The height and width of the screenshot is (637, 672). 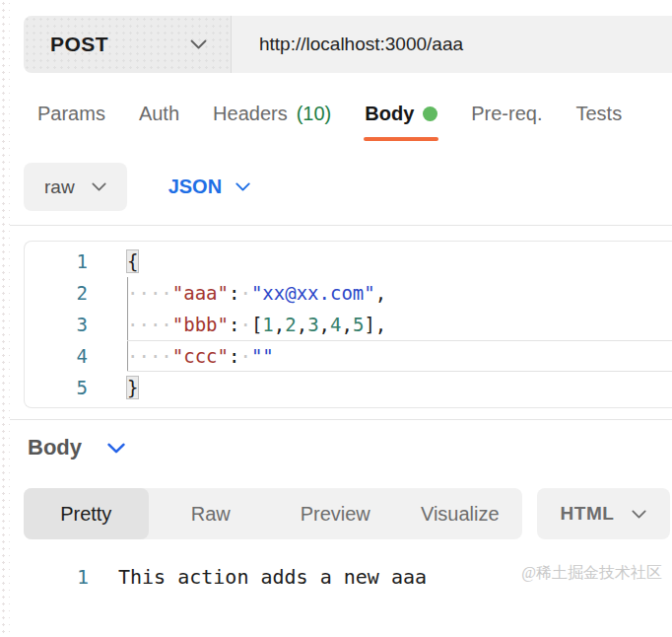 I want to click on tab-params: Params, so click(x=71, y=122).